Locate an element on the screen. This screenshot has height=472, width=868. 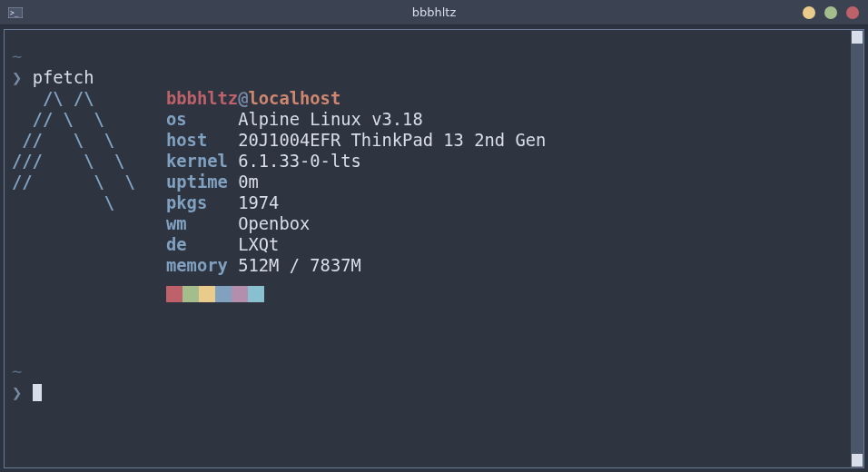
fetch-label-memory: memory is located at coordinates (197, 265).